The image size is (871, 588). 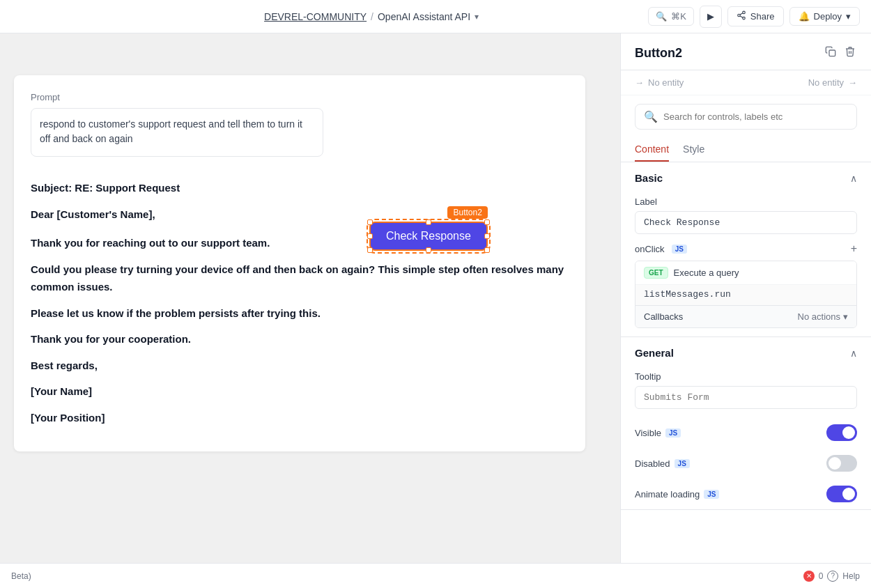 What do you see at coordinates (842, 494) in the screenshot?
I see `animate-loading-toggle` at bounding box center [842, 494].